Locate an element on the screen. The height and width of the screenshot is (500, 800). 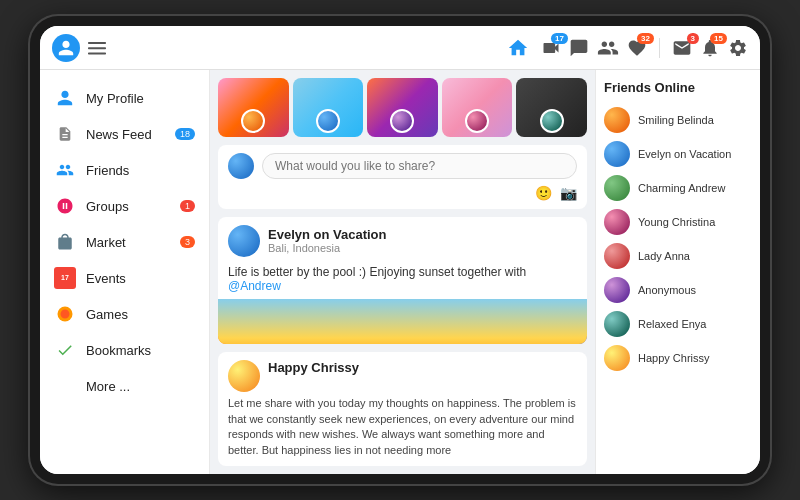
profile-icon is located at coordinates (65, 98).